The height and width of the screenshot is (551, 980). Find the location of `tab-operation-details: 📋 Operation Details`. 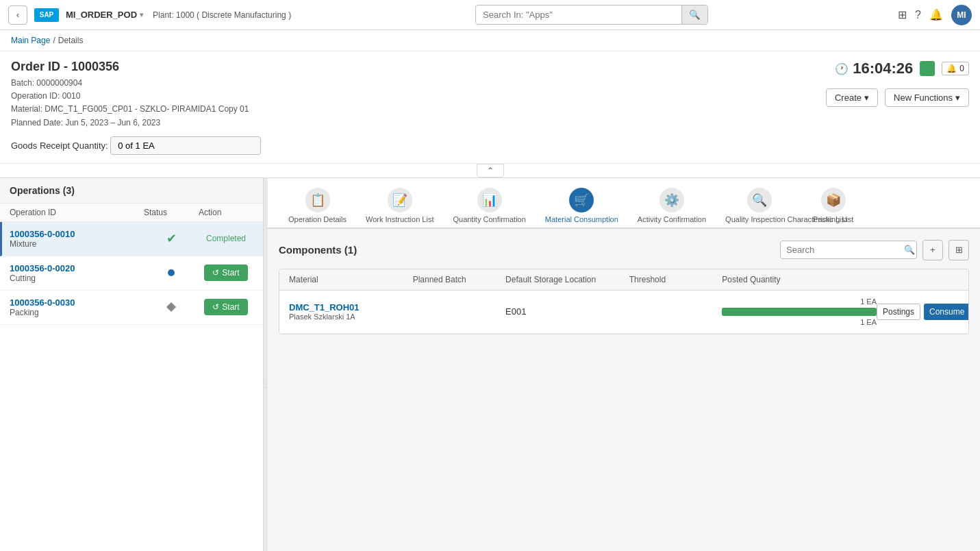

tab-operation-details: 📋 Operation Details is located at coordinates (318, 206).